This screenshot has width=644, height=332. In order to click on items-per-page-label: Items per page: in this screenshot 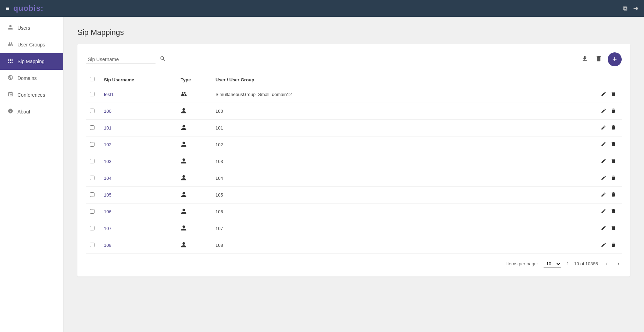, I will do `click(522, 264)`.